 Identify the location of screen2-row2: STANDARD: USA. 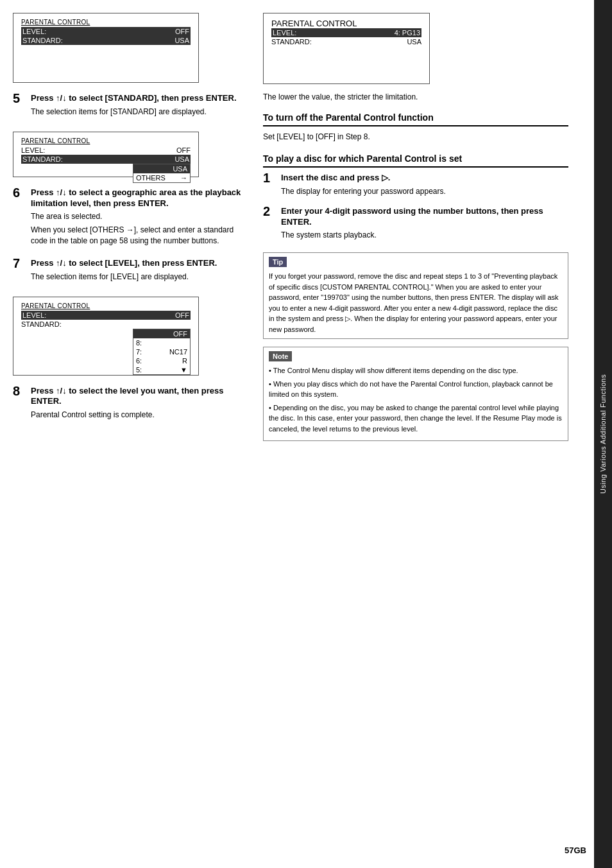
(106, 159).